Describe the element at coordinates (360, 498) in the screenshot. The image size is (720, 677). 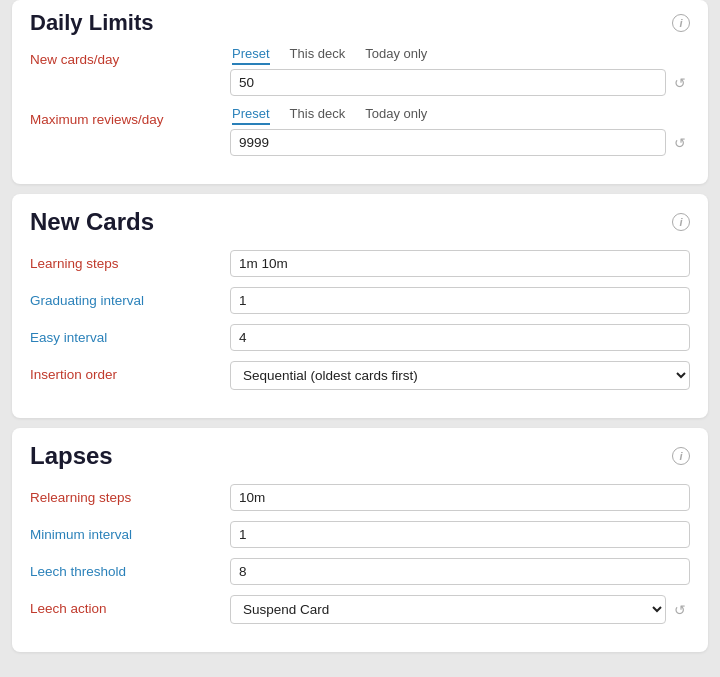
I see `relearning-steps-row: Relearning steps` at that location.